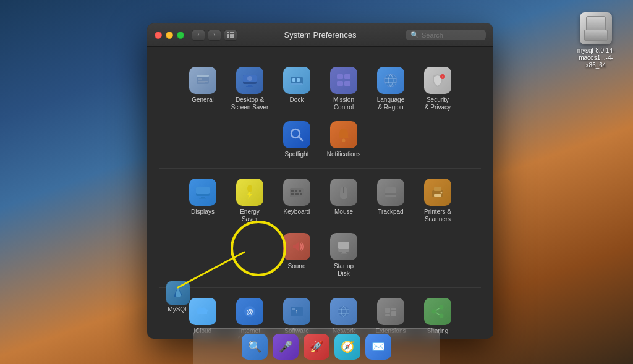  What do you see at coordinates (438, 80) in the screenshot?
I see `security-icon: !` at bounding box center [438, 80].